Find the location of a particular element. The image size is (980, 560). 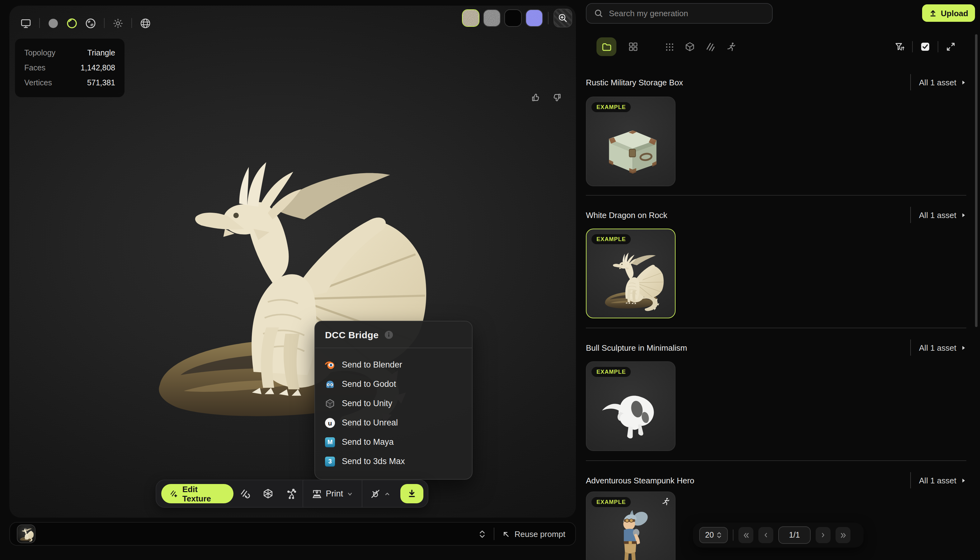

tab-grid is located at coordinates (633, 47).